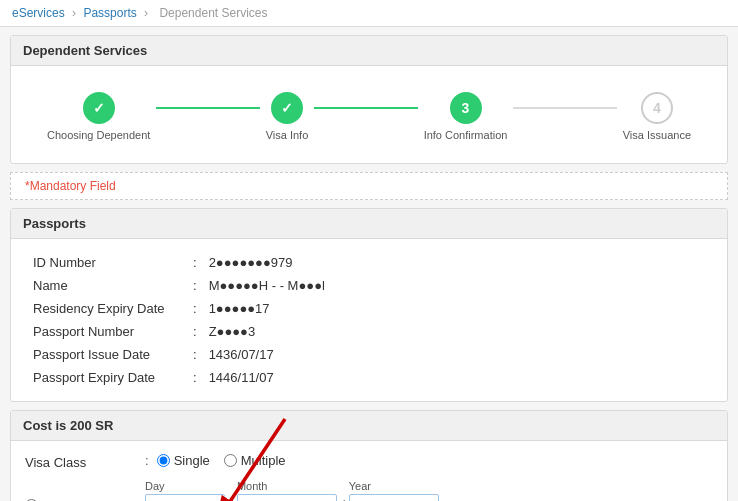 This screenshot has height=501, width=738. Describe the element at coordinates (99, 108) in the screenshot. I see `step-1-circle: ✓` at that location.